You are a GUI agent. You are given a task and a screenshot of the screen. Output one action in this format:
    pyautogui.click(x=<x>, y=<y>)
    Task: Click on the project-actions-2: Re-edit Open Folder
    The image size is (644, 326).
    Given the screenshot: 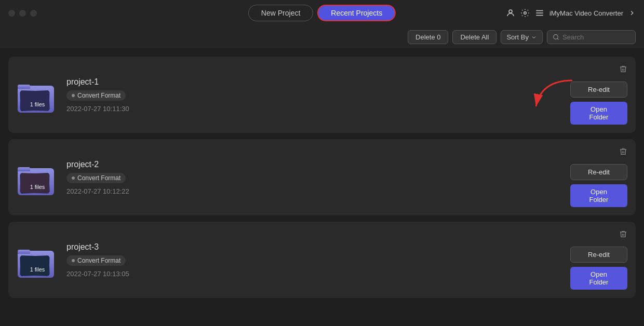 What is the action you would take?
    pyautogui.click(x=599, y=178)
    